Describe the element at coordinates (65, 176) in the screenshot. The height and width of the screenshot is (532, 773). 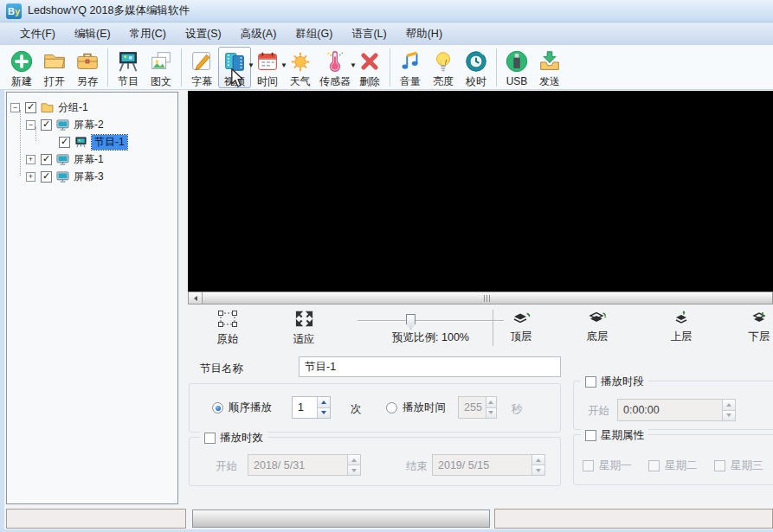
I see `tree-item-screen3: + 屏幕-3` at that location.